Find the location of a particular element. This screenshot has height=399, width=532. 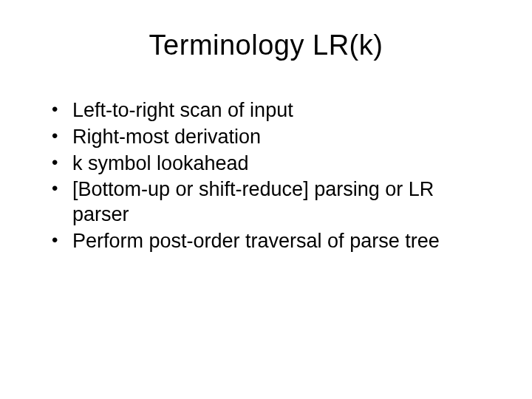

list-item: Perform post-order traversal of parse tr… is located at coordinates (273, 242).